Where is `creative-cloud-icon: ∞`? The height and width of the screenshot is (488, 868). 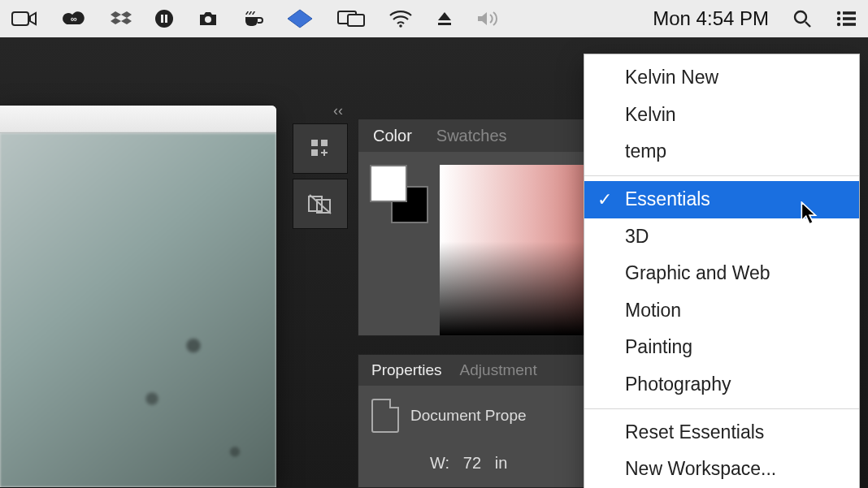 creative-cloud-icon: ∞ is located at coordinates (74, 19).